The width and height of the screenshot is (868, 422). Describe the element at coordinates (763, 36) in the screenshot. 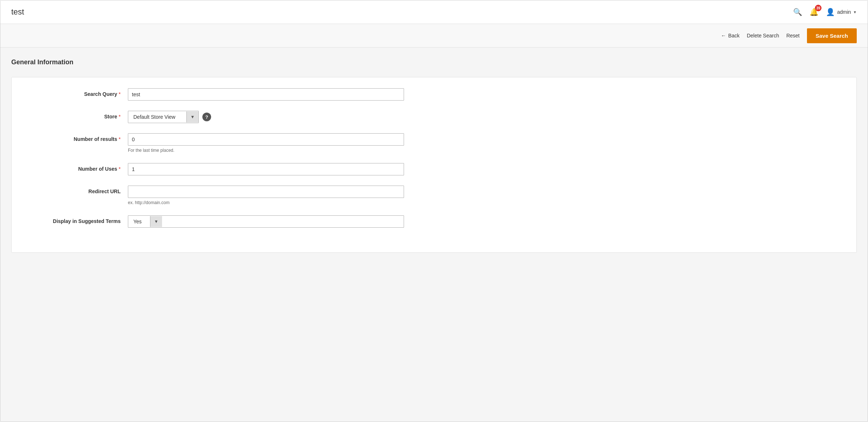

I see `delete-search-button: Delete Search` at that location.